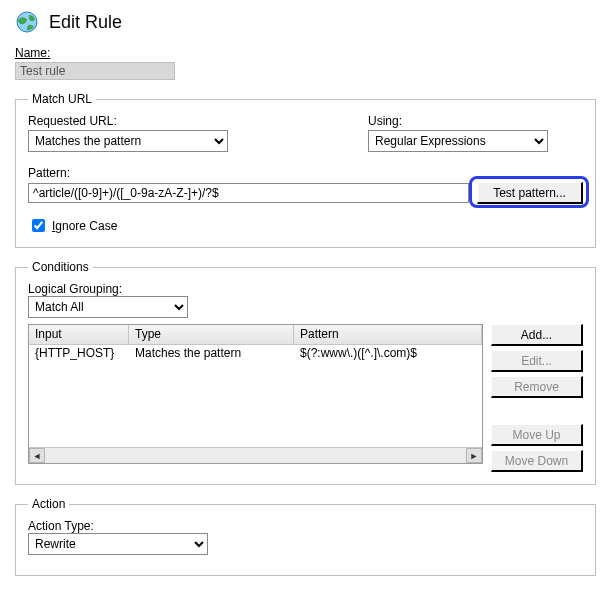 The width and height of the screenshot is (611, 600). What do you see at coordinates (48, 504) in the screenshot?
I see `action-legend: Action` at bounding box center [48, 504].